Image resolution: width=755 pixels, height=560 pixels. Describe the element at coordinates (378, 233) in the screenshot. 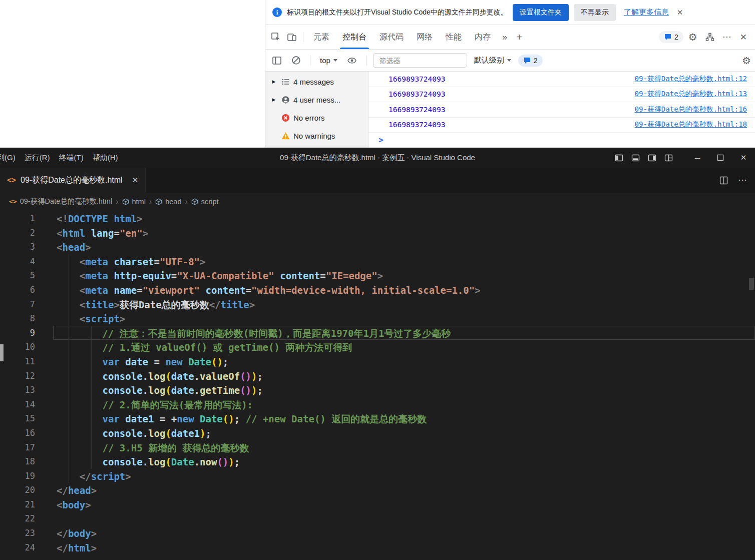

I see `code-line: 2<html lang="en">` at that location.